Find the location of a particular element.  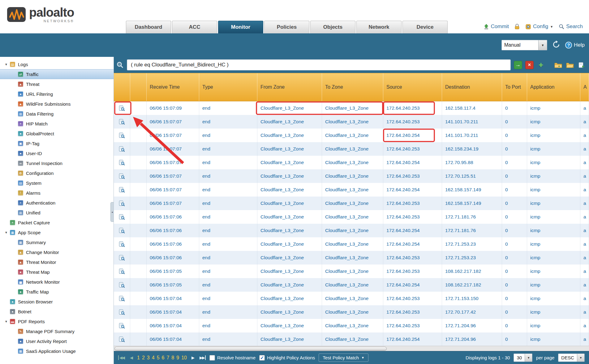

column-header-to-zone: To Zone is located at coordinates (353, 87).